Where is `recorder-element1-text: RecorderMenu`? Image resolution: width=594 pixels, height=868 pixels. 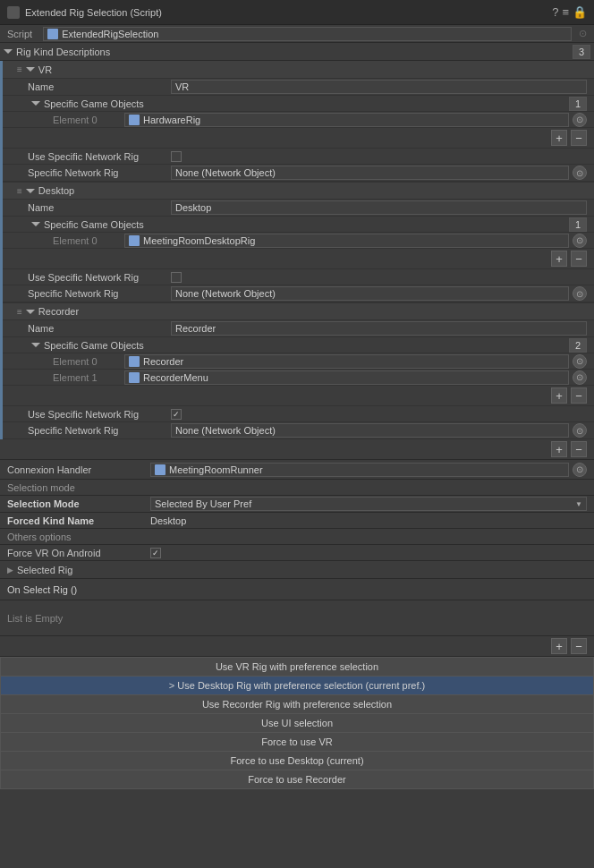
recorder-element1-text: RecorderMenu is located at coordinates (175, 378).